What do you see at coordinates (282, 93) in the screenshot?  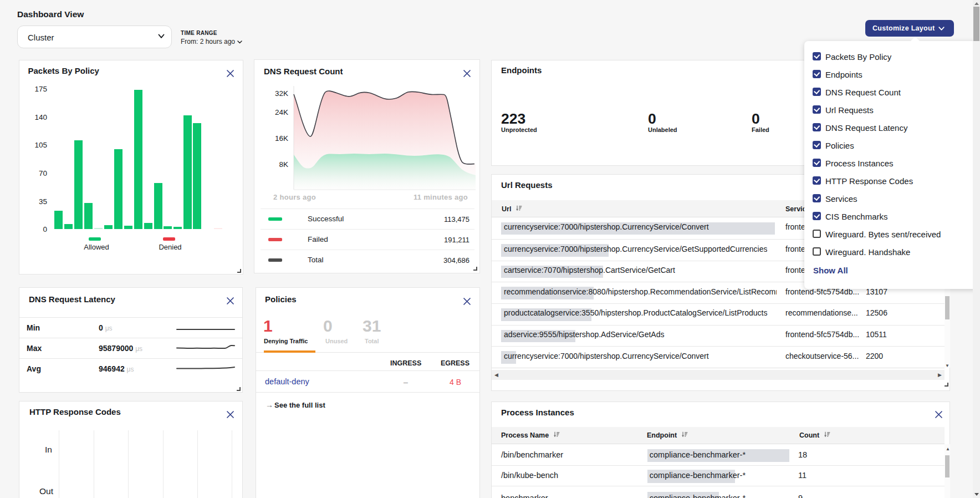 I see `svg-text: 32K` at bounding box center [282, 93].